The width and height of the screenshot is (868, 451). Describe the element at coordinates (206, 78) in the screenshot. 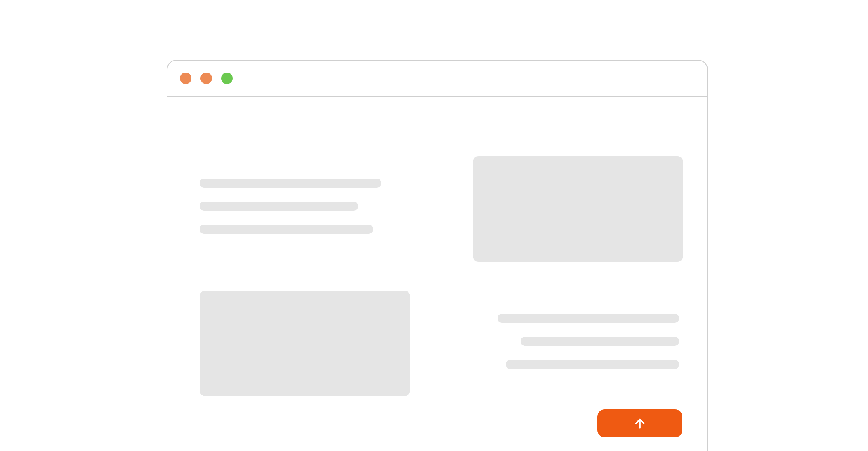

I see `minimize-icon` at that location.